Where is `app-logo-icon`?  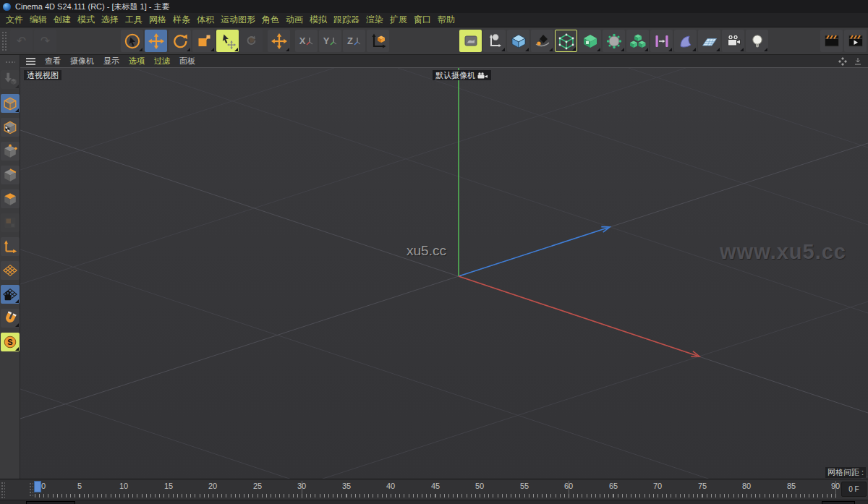
app-logo-icon is located at coordinates (7, 7).